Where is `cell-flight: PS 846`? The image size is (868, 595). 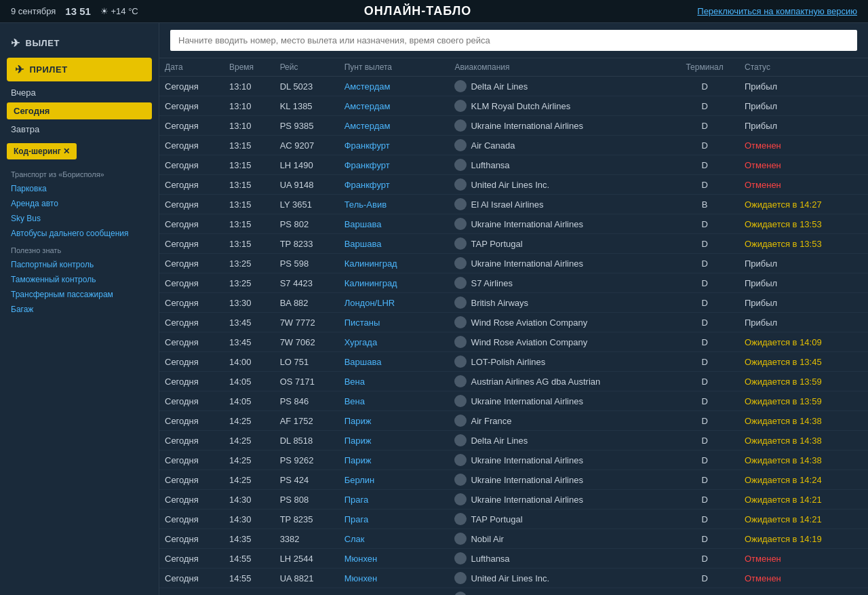 cell-flight: PS 846 is located at coordinates (307, 402).